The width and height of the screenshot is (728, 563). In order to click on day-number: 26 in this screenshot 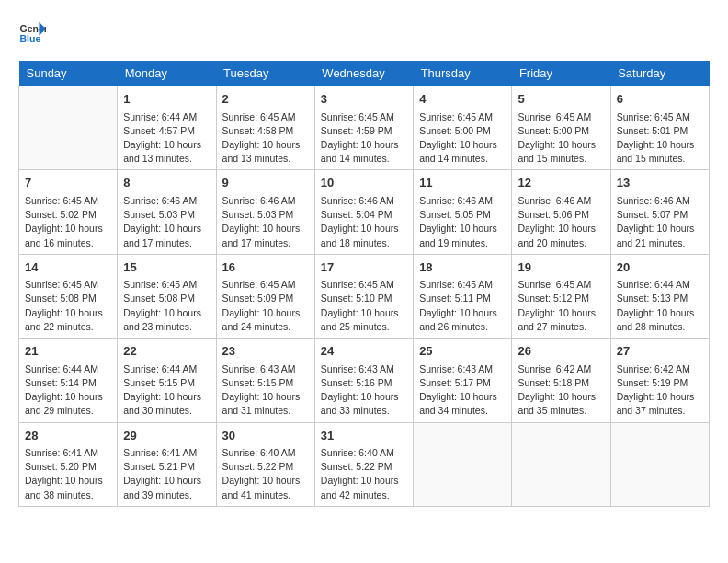, I will do `click(561, 351)`.